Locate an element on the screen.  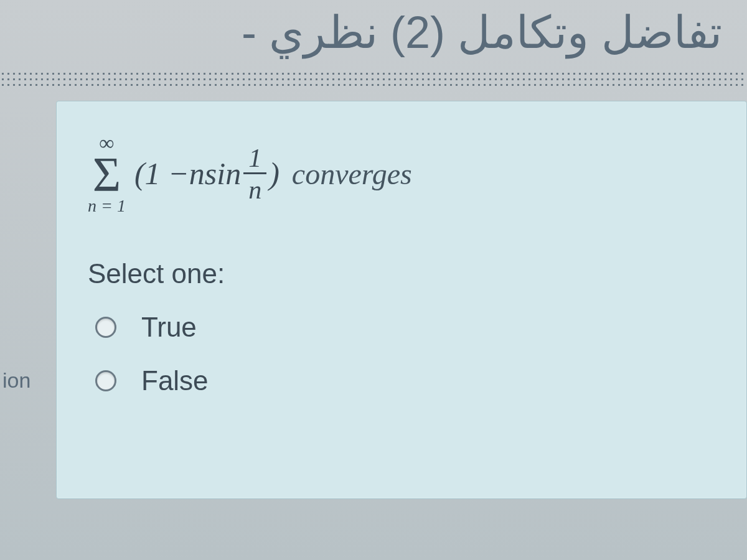
converges-text: converges is located at coordinates (352, 174).